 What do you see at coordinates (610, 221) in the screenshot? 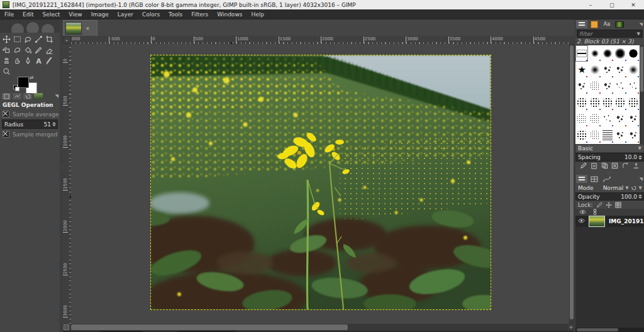
I see `layer-row: IMG_20191` at bounding box center [610, 221].